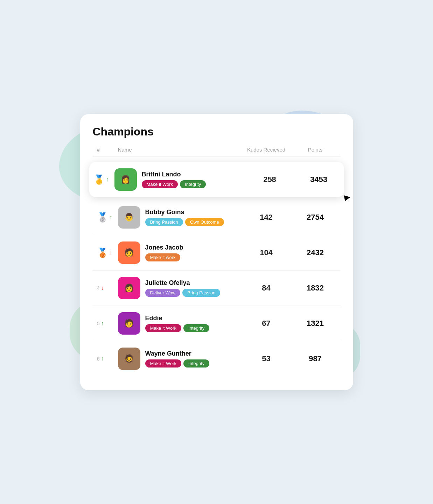  I want to click on rank-cell: 5↑, so click(107, 323).